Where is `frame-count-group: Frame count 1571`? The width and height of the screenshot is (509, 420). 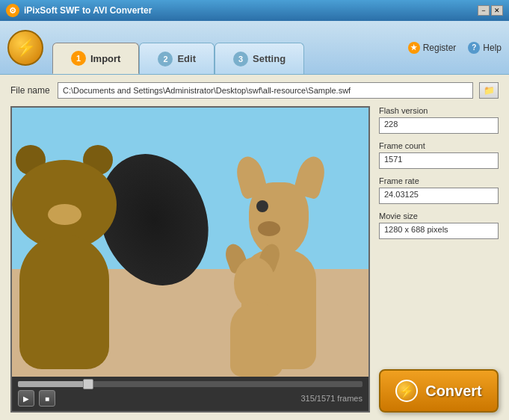 frame-count-group: Frame count 1571 is located at coordinates (439, 155).